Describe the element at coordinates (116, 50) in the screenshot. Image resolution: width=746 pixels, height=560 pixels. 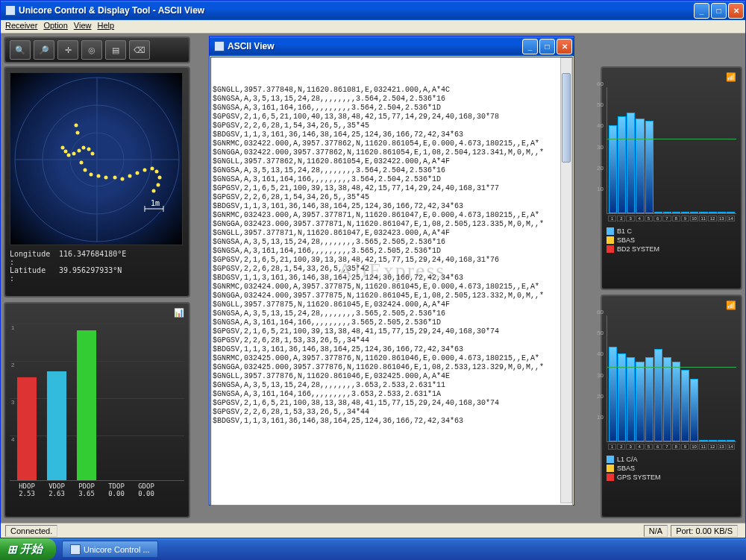
I see `list-icon: ▤` at that location.